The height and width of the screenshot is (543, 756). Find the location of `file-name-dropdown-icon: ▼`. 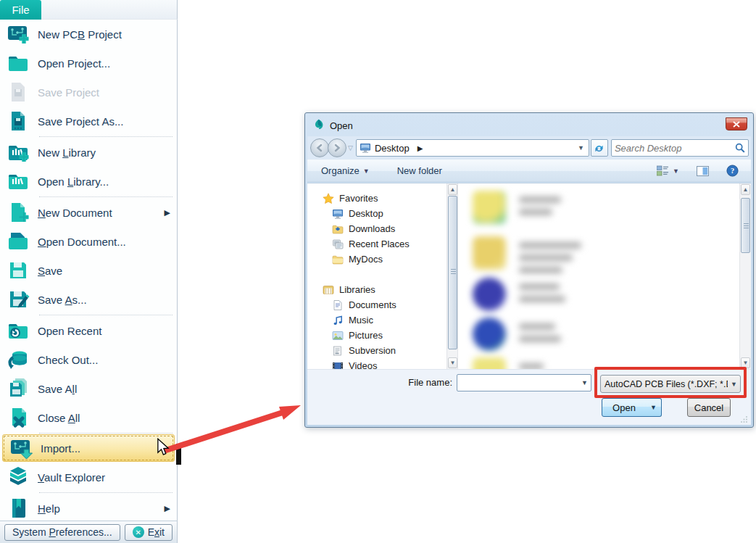

file-name-dropdown-icon: ▼ is located at coordinates (584, 383).